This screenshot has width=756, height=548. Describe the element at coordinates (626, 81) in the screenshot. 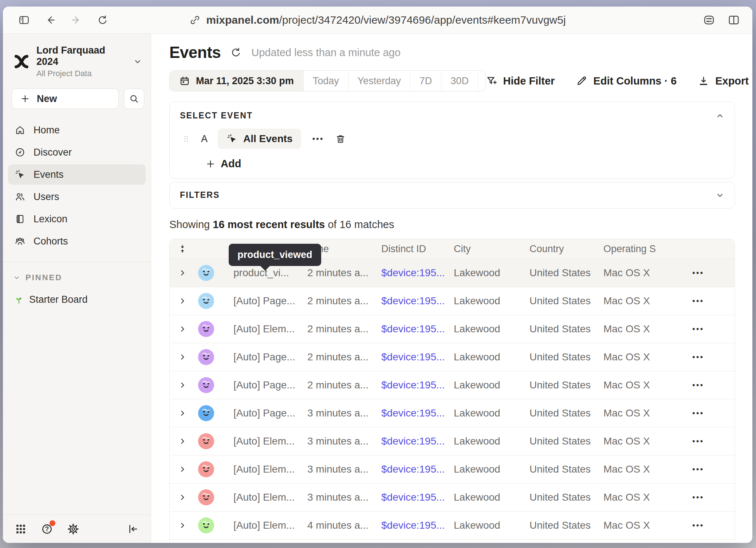

I see `edit-columns-button: Edit Columns · 6` at that location.